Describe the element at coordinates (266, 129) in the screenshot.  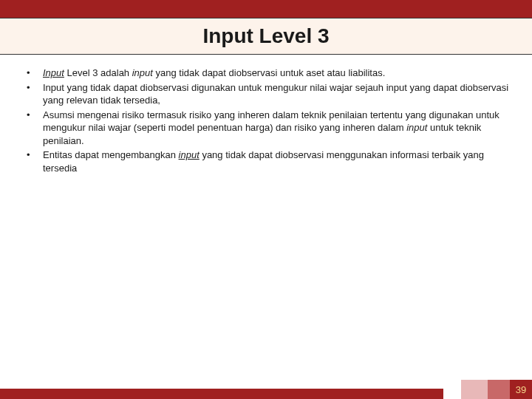
I see `bullet-item: •Asumsi mengenai risiko termasuk risiko …` at that location.